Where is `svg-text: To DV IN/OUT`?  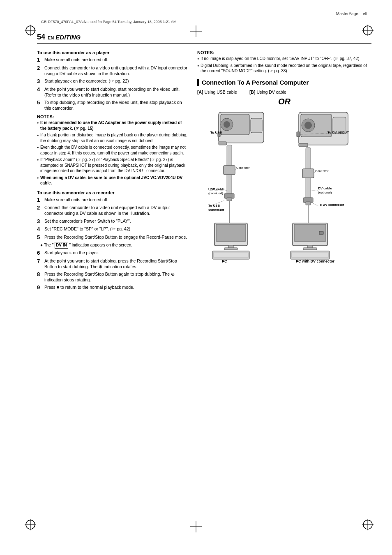
svg-text: To DV IN/OUT is located at coordinates (338, 132).